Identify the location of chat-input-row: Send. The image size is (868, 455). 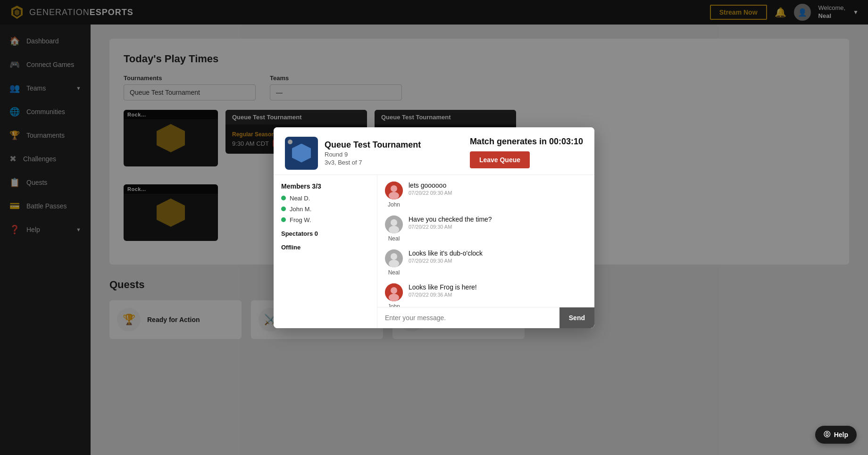
(486, 318).